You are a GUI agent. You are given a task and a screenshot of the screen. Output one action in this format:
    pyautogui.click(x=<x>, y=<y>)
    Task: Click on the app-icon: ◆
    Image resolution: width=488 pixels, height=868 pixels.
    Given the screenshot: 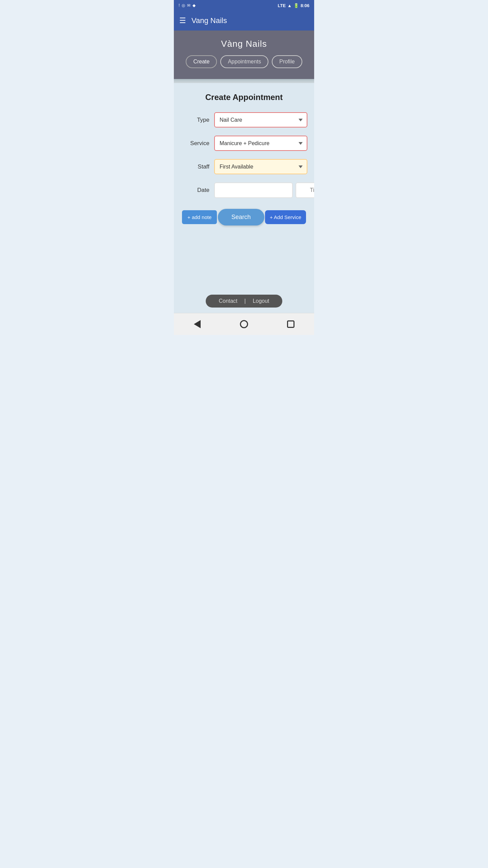 What is the action you would take?
    pyautogui.click(x=194, y=5)
    